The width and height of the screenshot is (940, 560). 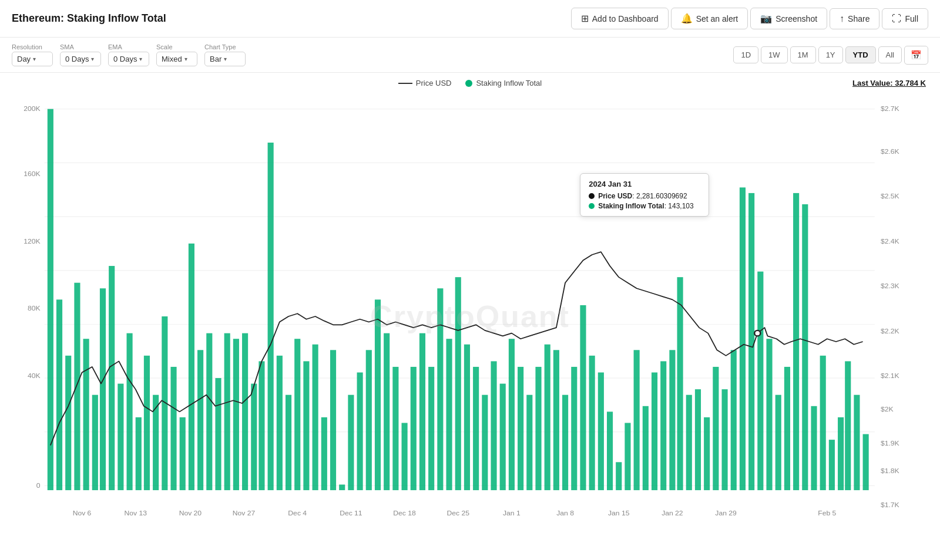 What do you see at coordinates (890, 471) in the screenshot?
I see `svg-text: $1.8K` at bounding box center [890, 471].